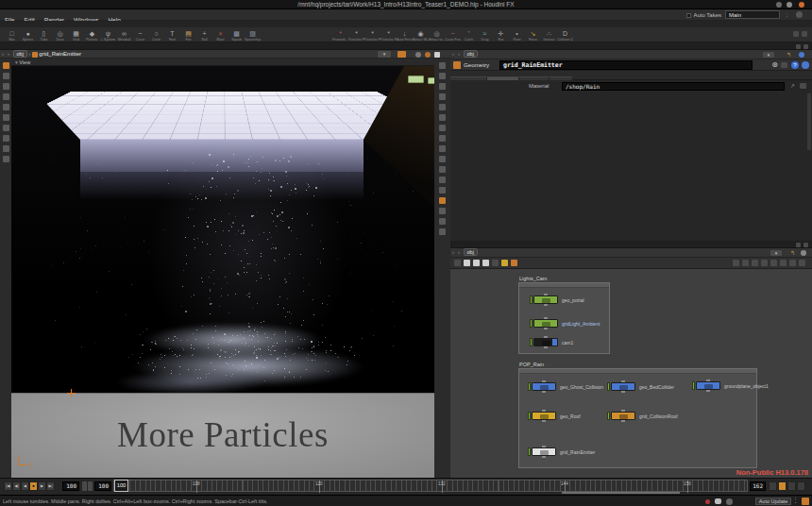 The width and height of the screenshot is (812, 506). I want to click on shelf-tool-curve: ~Curve, so click(140, 36).